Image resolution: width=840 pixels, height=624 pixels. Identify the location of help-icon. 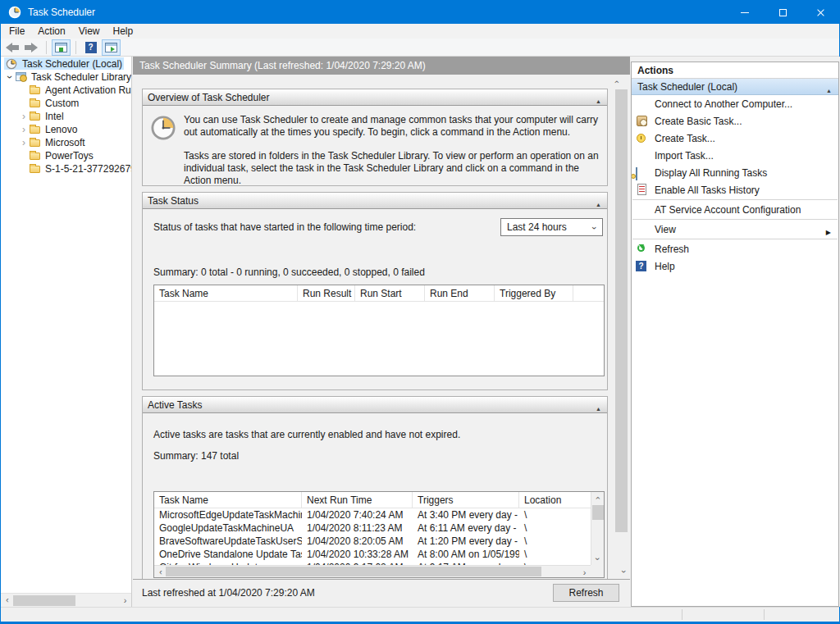
(642, 266).